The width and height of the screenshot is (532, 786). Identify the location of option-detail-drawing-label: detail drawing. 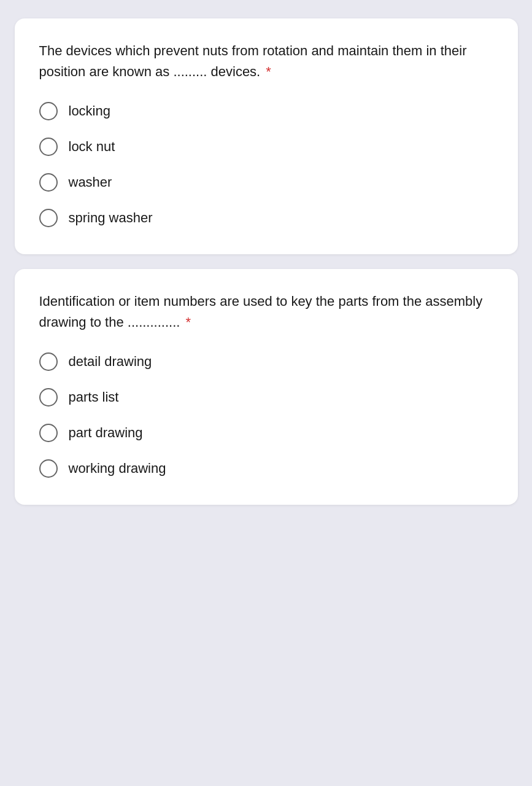
(110, 362).